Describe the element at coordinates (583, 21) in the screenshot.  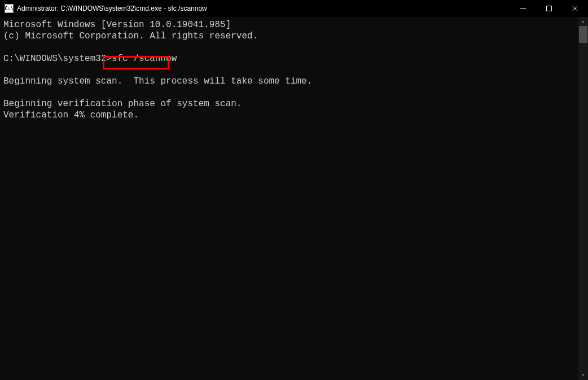
I see `scroll-up-icon: ▲` at that location.